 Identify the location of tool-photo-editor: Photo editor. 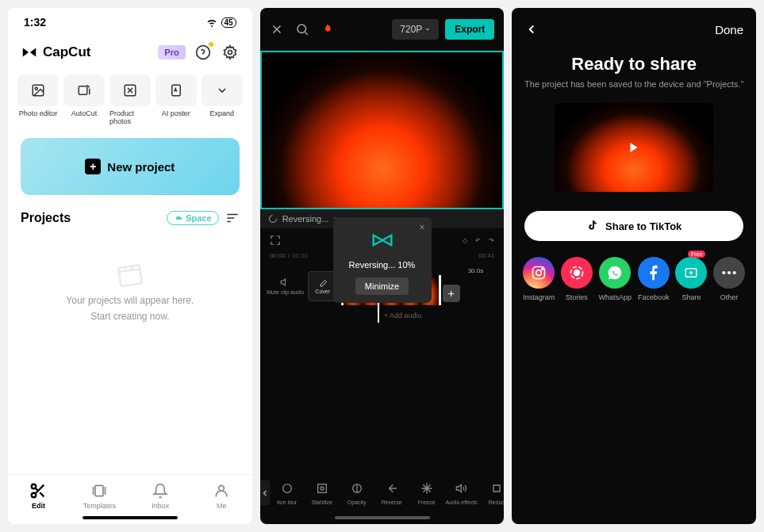
(38, 100).